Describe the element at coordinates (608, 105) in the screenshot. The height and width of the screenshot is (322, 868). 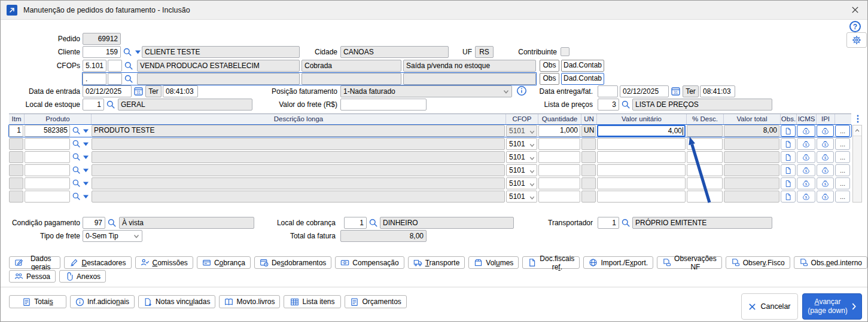
I see `lista-precos-code-input: 3` at that location.